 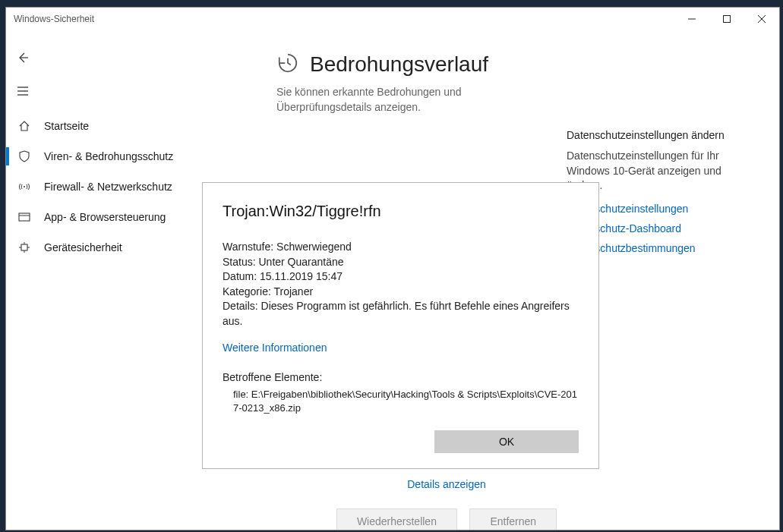 What do you see at coordinates (105, 217) in the screenshot?
I see `sidebar-item-label: App- & Browsersteuerung` at bounding box center [105, 217].